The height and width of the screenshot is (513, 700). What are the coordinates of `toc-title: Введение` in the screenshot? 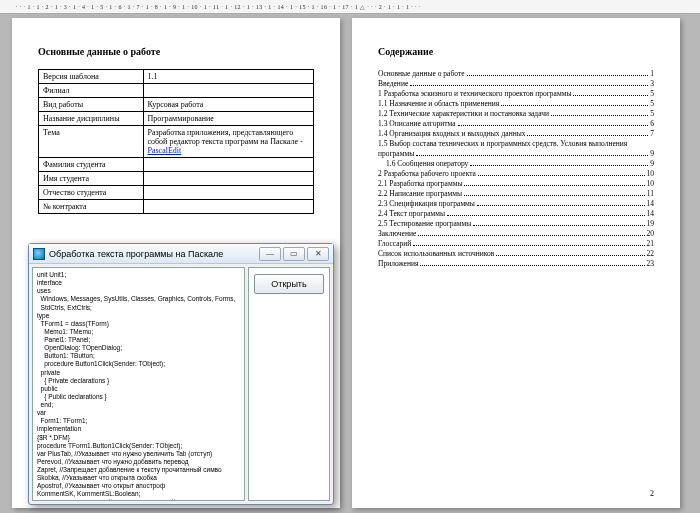 It's located at (393, 84).